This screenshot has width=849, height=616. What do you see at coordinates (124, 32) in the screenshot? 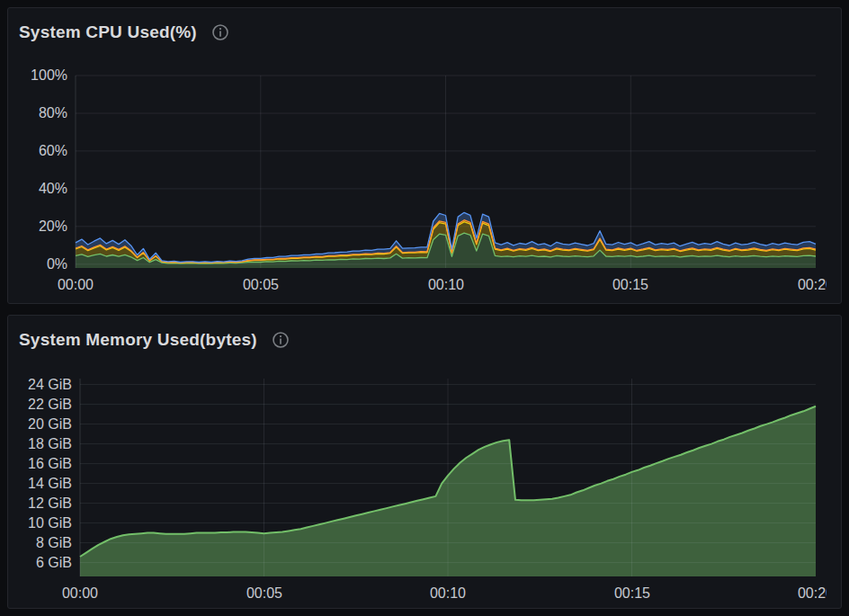
I see `panel-header: System CPU Used(%)` at bounding box center [124, 32].